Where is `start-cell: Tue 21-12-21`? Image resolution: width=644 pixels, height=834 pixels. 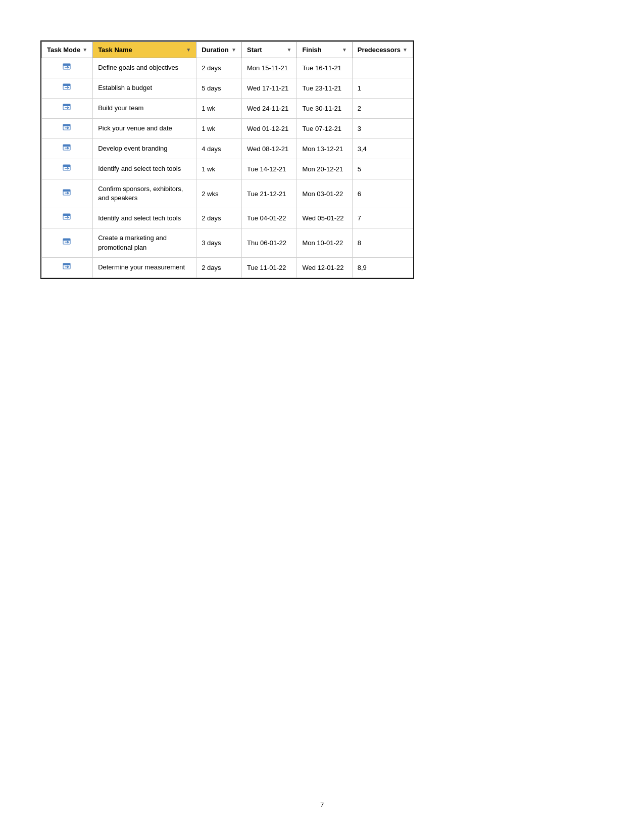
start-cell: Tue 21-12-21 is located at coordinates (270, 194).